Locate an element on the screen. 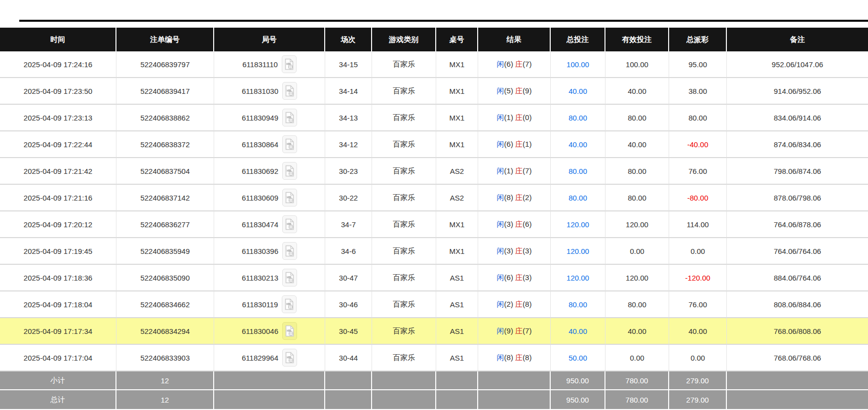  cell-session: 30-45 is located at coordinates (348, 331).